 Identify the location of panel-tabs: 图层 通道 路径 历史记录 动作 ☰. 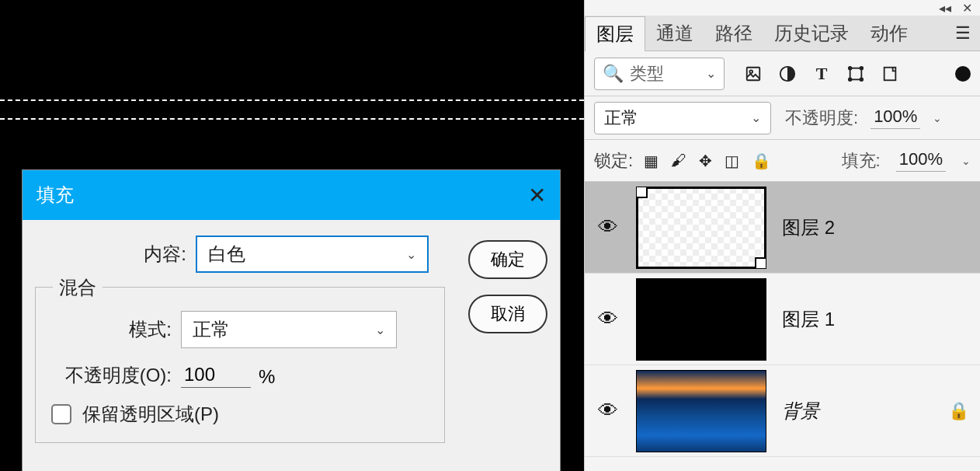
(783, 33).